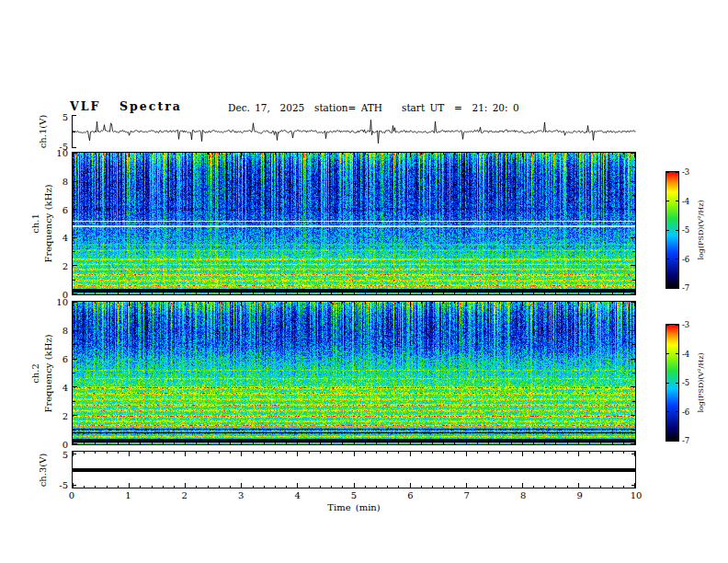  I want to click on ch1-spec-ytick-label: 8, so click(65, 180).